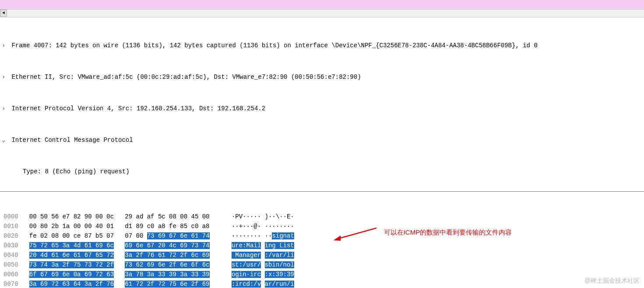 The image size is (644, 288). What do you see at coordinates (179, 236) in the screenshot?
I see `hex-bytes-highlighted: 73 69 67 6e 61 74` at bounding box center [179, 236].